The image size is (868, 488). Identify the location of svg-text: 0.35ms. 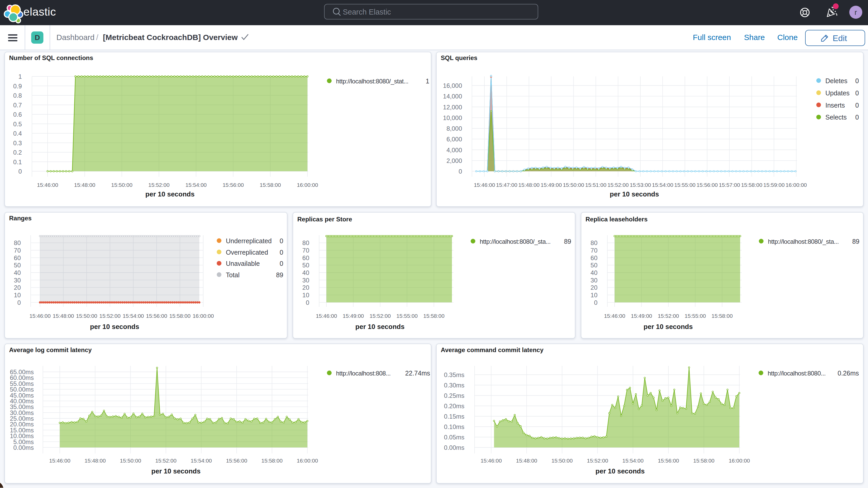
(454, 375).